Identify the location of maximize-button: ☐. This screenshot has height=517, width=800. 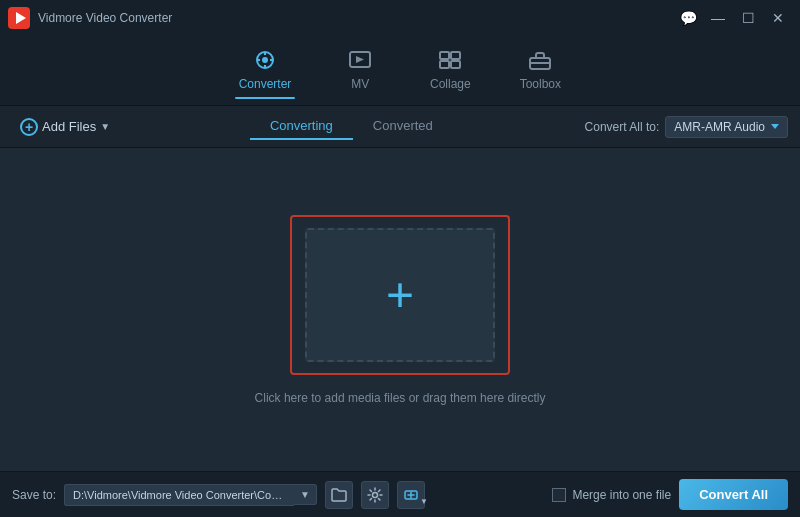
(748, 18).